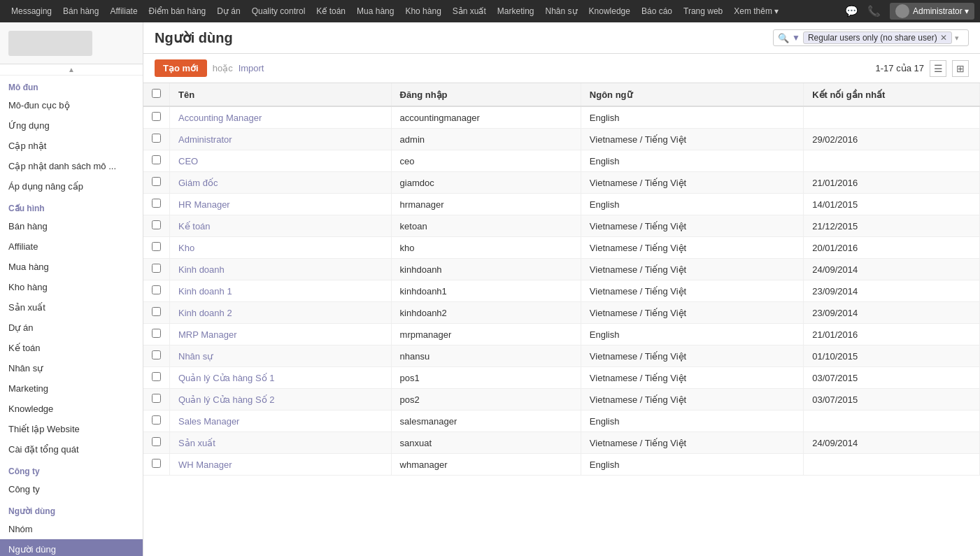 The width and height of the screenshot is (980, 556). Describe the element at coordinates (871, 38) in the screenshot. I see `search-filter-bar: 🔍 ▼ Regular users only (no share user) ✕…` at that location.